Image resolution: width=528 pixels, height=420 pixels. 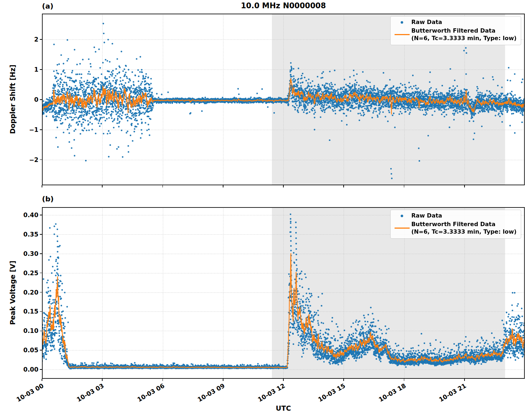 I want to click on panel-a-tag: (a), so click(x=48, y=6).